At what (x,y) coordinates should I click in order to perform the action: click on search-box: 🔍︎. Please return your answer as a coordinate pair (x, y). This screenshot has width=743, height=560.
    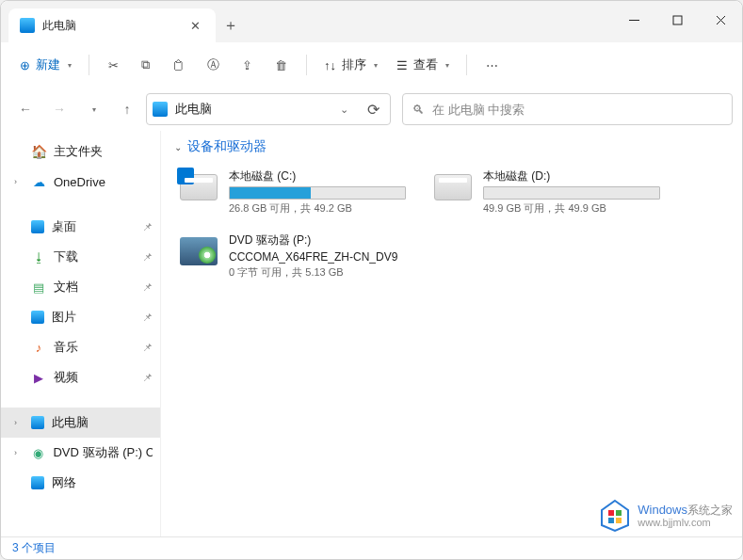
    Looking at the image, I should click on (567, 109).